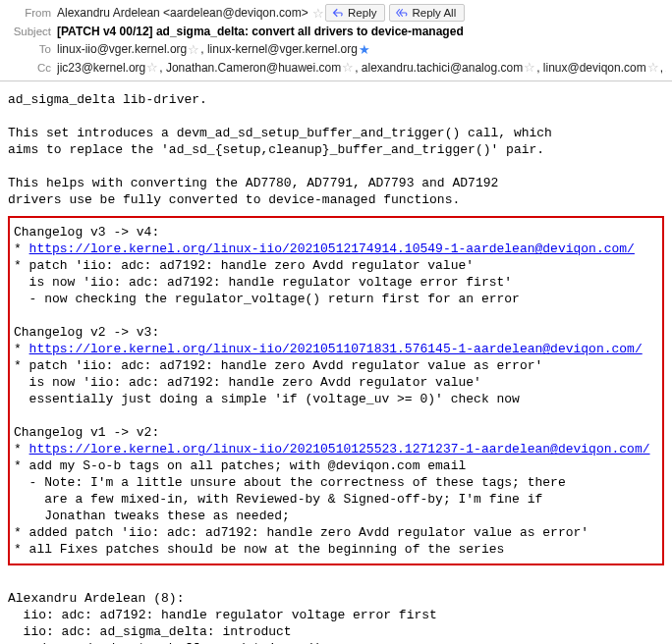  What do you see at coordinates (31, 68) in the screenshot?
I see `cc-label: Cc` at bounding box center [31, 68].